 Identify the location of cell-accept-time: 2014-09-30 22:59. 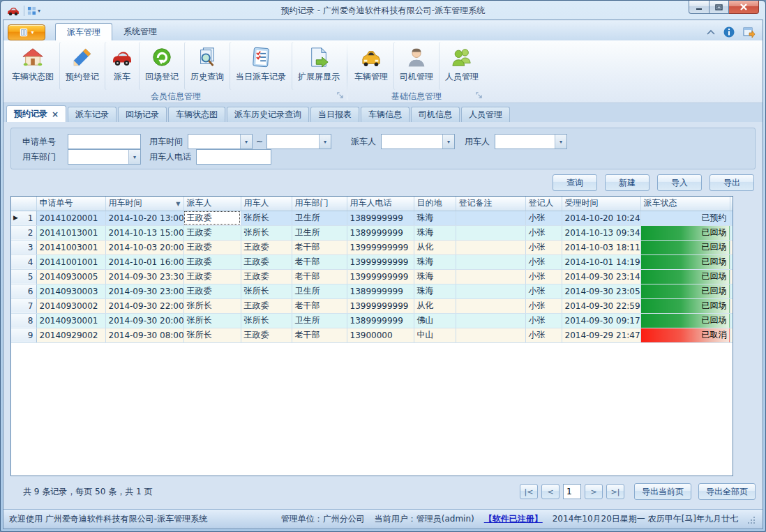
(601, 305).